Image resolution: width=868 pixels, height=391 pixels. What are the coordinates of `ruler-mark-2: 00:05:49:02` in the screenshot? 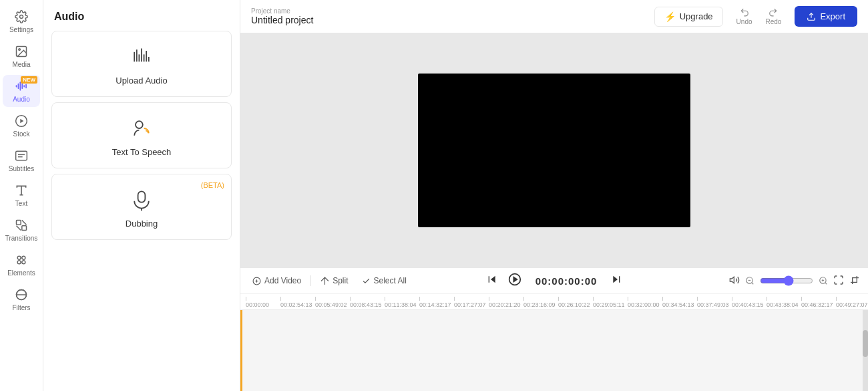 It's located at (333, 302).